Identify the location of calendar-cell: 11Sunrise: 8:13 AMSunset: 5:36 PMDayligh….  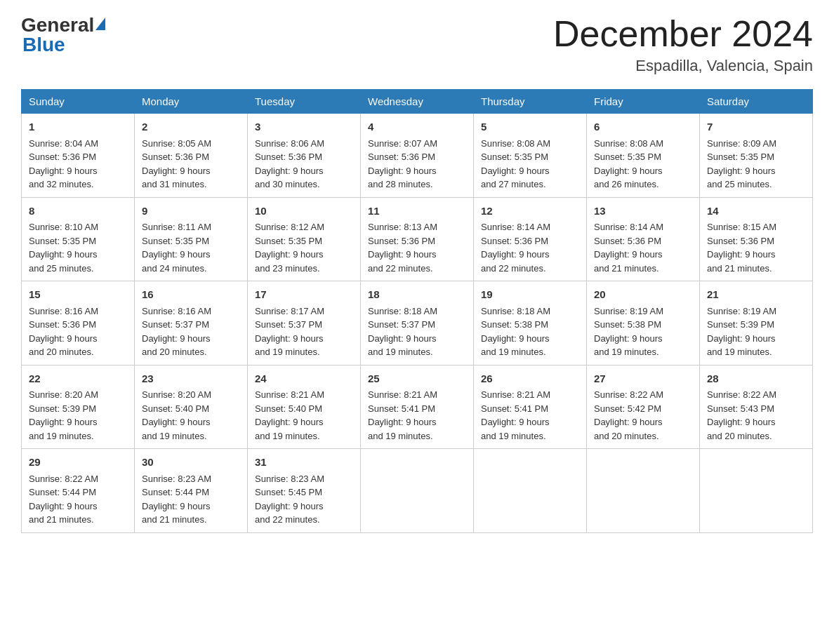
(417, 239).